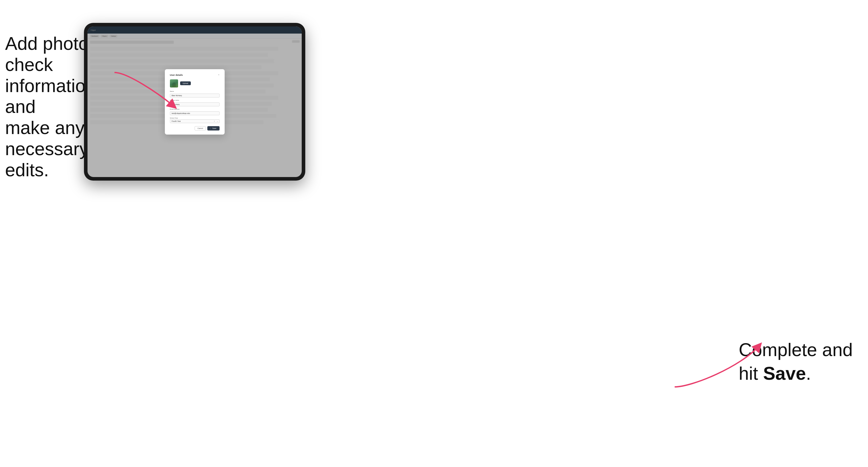 The height and width of the screenshot is (467, 868). Describe the element at coordinates (195, 108) in the screenshot. I see `app-body: User details × Upload Name` at that location.